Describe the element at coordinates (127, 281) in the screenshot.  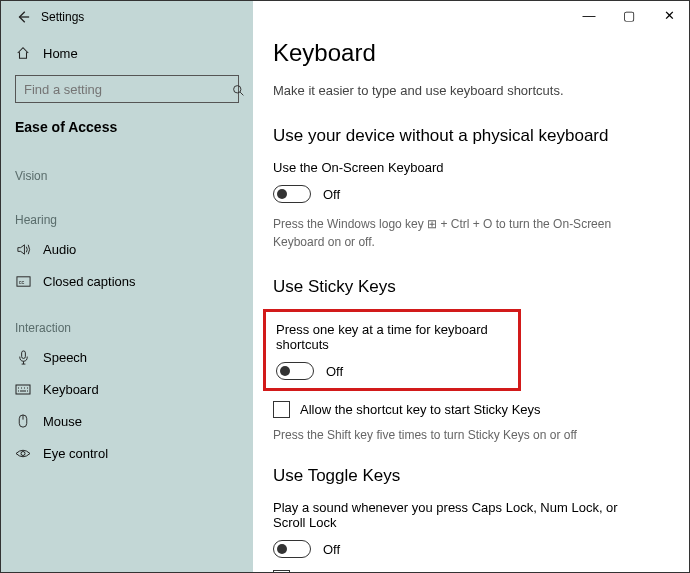
I see `sidebar-item-closed-captions: cc Closed captions` at that location.